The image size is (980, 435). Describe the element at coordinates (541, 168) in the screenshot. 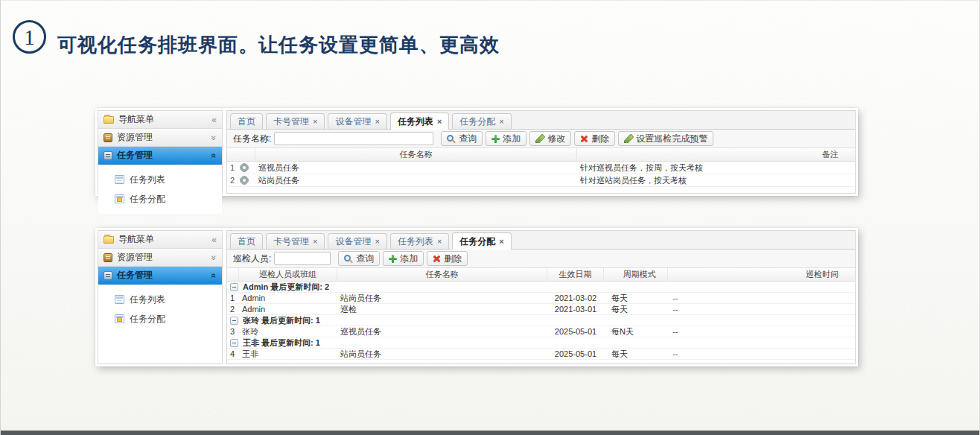

I see `table-row: 1 巡视员任务 针对巡视员任务，按周，按天考核` at that location.